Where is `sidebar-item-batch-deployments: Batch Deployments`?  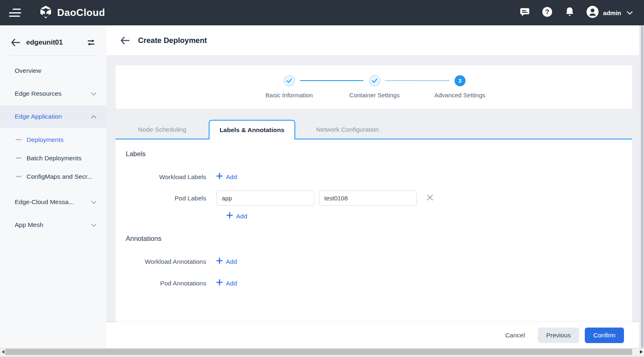
sidebar-item-batch-deployments: Batch Deployments is located at coordinates (53, 158).